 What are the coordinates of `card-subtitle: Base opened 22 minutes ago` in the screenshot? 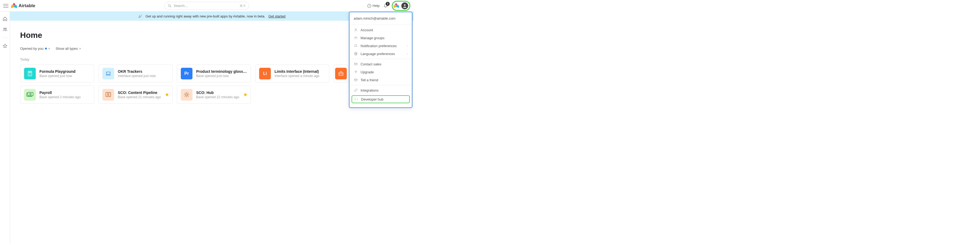 It's located at (218, 97).